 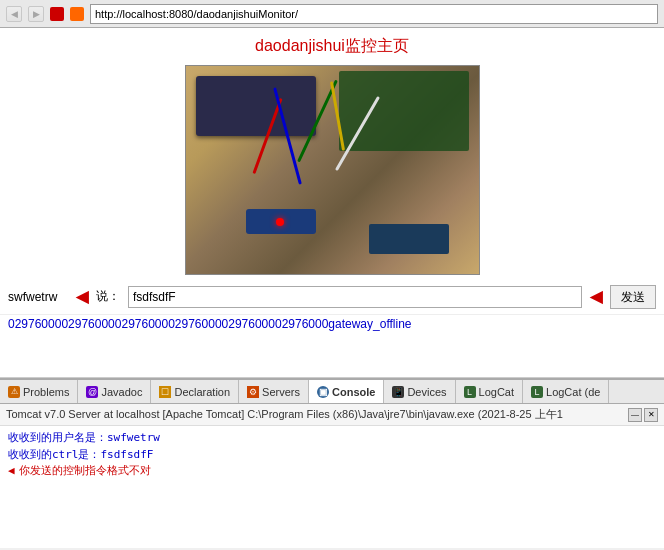 I want to click on tab-javadoc-label: Javadoc, so click(x=122, y=392).